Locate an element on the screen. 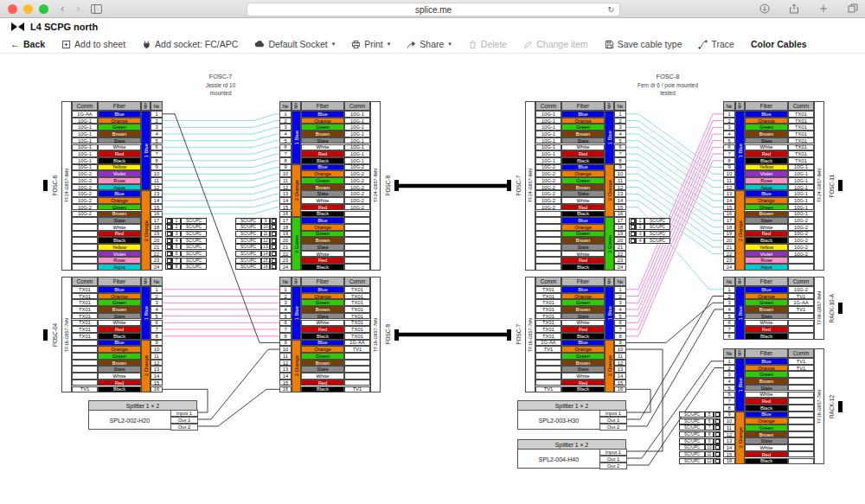 This screenshot has width=865, height=504. new-tab-icon is located at coordinates (823, 9).